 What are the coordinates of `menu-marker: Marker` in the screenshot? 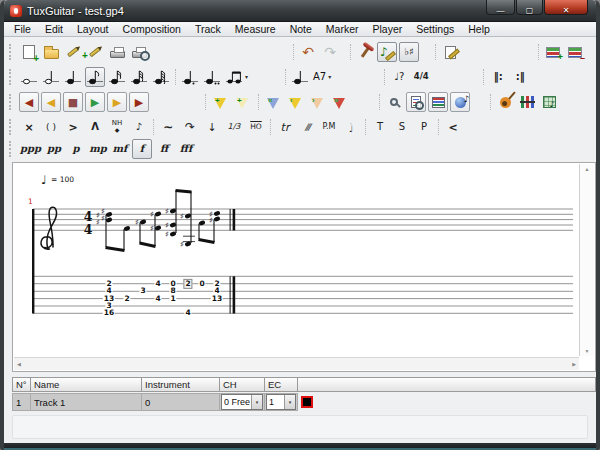 It's located at (342, 30).